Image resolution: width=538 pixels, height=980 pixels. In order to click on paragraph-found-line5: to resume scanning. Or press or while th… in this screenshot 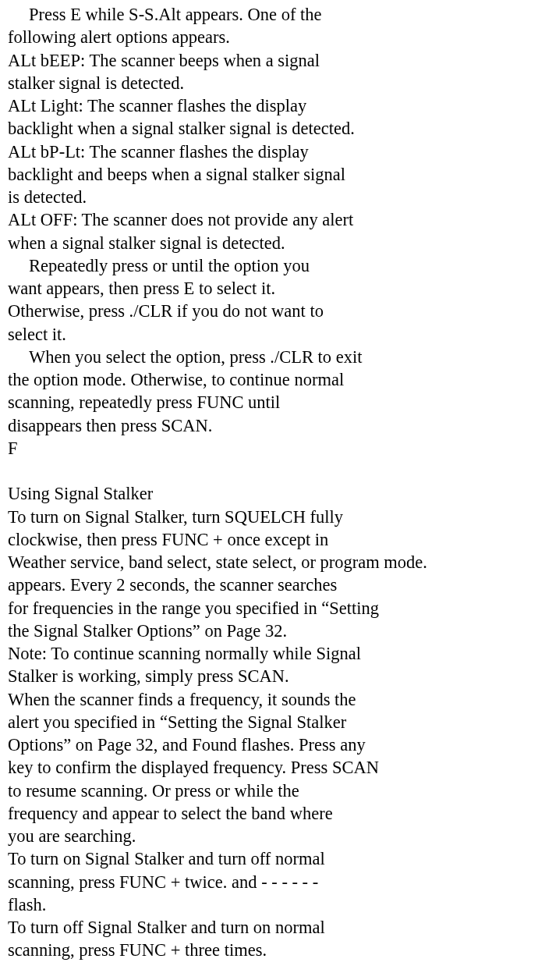, I will do `click(269, 791)`.